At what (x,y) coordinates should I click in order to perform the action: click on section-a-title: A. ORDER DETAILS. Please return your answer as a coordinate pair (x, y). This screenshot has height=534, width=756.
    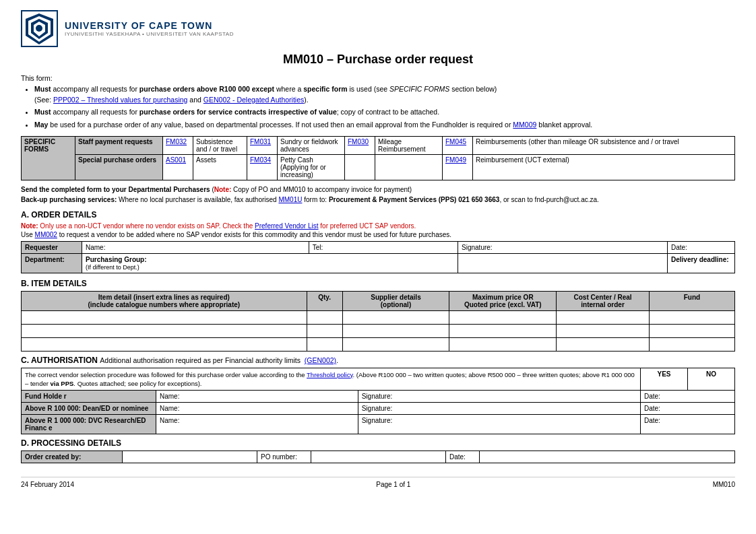
    Looking at the image, I should click on (378, 215).